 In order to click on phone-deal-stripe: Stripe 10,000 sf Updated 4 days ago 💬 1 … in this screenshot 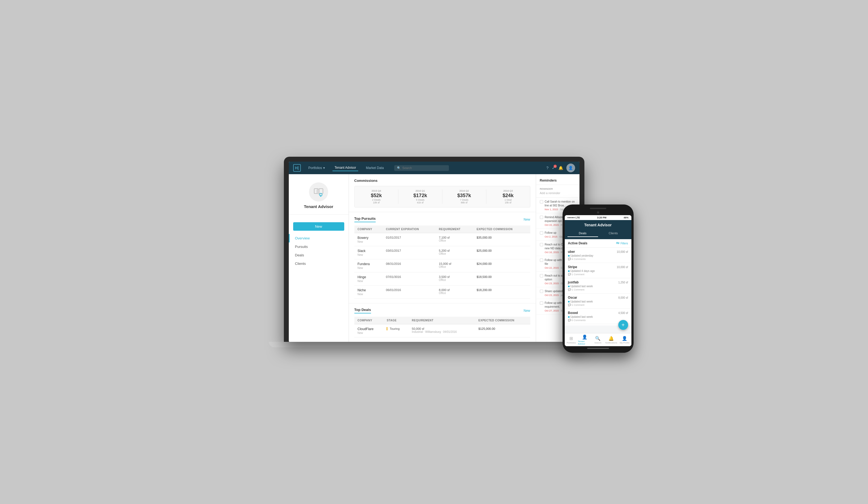, I will do `click(598, 271)`.